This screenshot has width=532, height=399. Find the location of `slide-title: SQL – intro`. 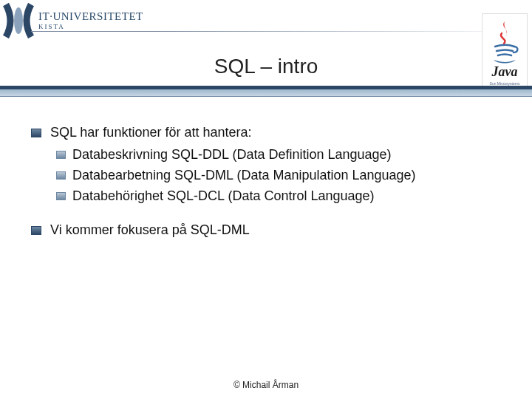

slide-title: SQL – intro is located at coordinates (266, 66).